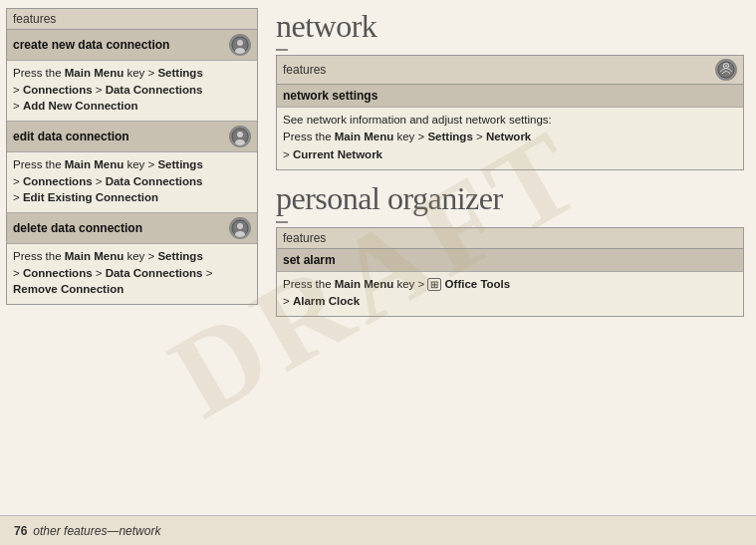  What do you see at coordinates (240, 45) in the screenshot?
I see `create-icon` at bounding box center [240, 45].